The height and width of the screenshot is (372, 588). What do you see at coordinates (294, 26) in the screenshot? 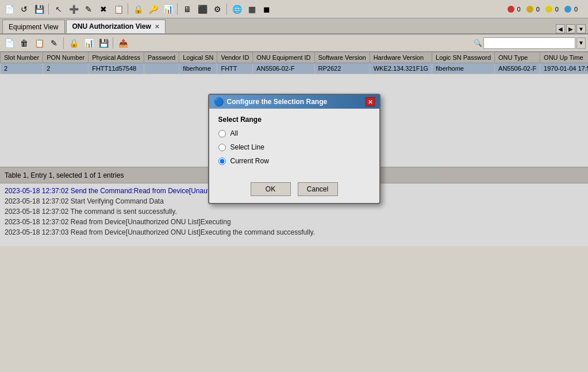
I see `tab-bar: Equipment View ONU Authorization View ✕ …` at bounding box center [294, 26].